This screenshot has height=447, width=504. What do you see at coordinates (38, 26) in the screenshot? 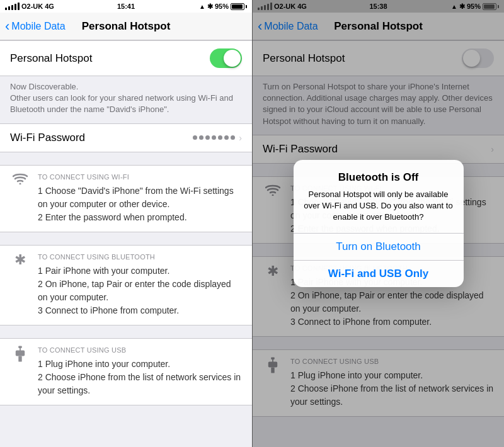
I see `left-back-label: Mobile Data` at bounding box center [38, 26].